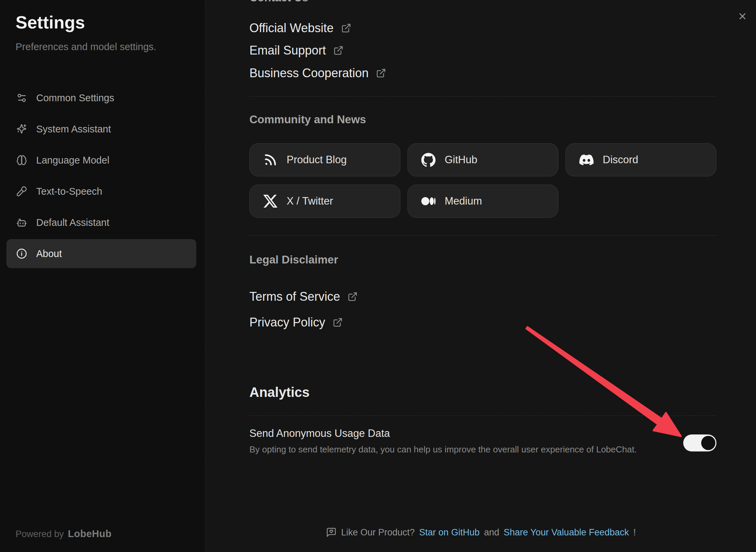 The image size is (756, 552). Describe the element at coordinates (641, 160) in the screenshot. I see `discord-button: Discord` at that location.